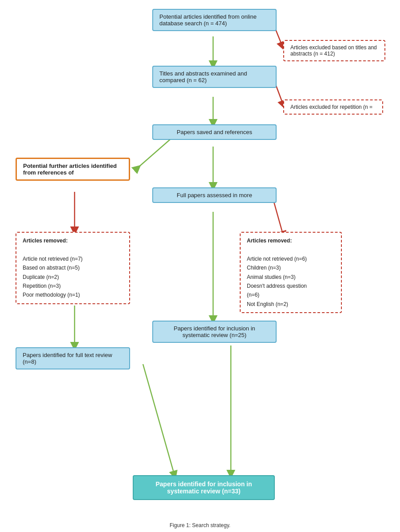  I want to click on box-removed2: Articles removed: Article not retrieved …, so click(291, 273).